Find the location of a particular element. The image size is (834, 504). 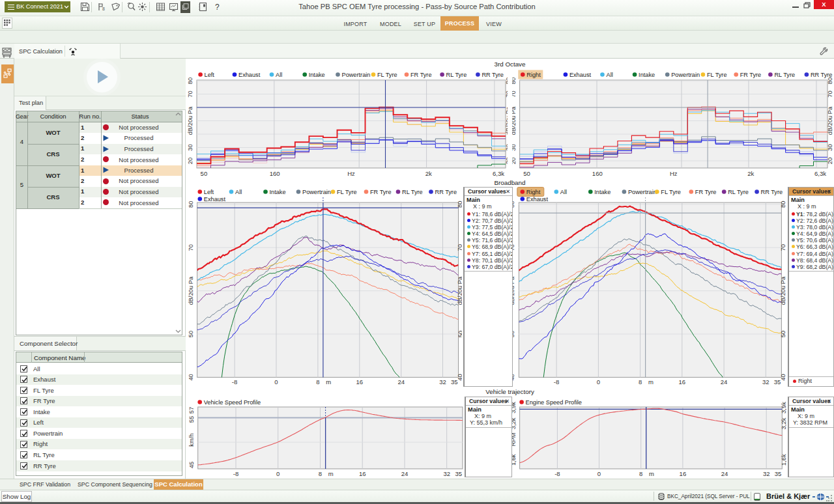

svg-text: 40 is located at coordinates (191, 377).